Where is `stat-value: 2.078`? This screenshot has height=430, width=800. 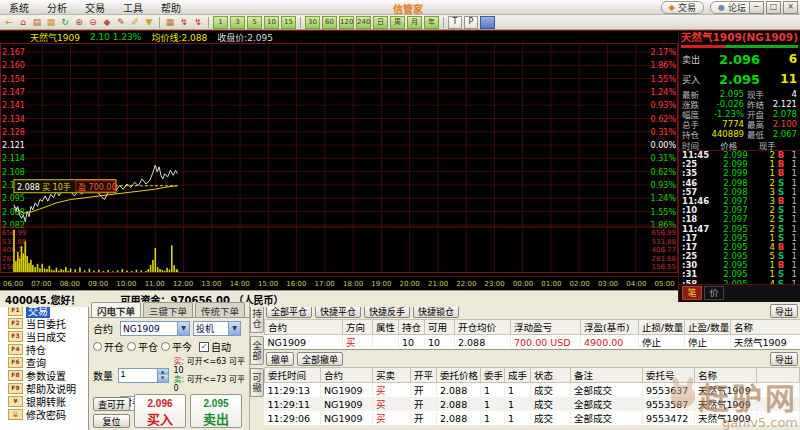 stat-value: 2.078 is located at coordinates (783, 114).